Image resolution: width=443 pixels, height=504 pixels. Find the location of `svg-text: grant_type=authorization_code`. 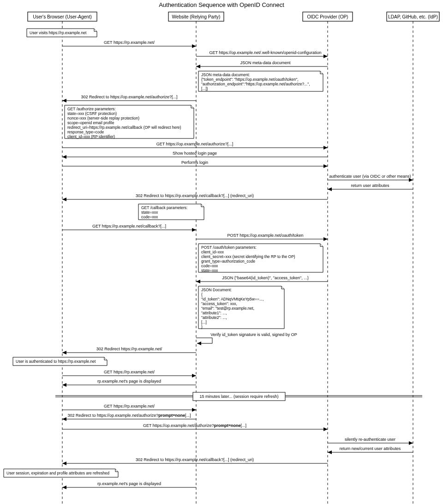

svg-text: grant_type=authorization_code is located at coordinates (228, 261).